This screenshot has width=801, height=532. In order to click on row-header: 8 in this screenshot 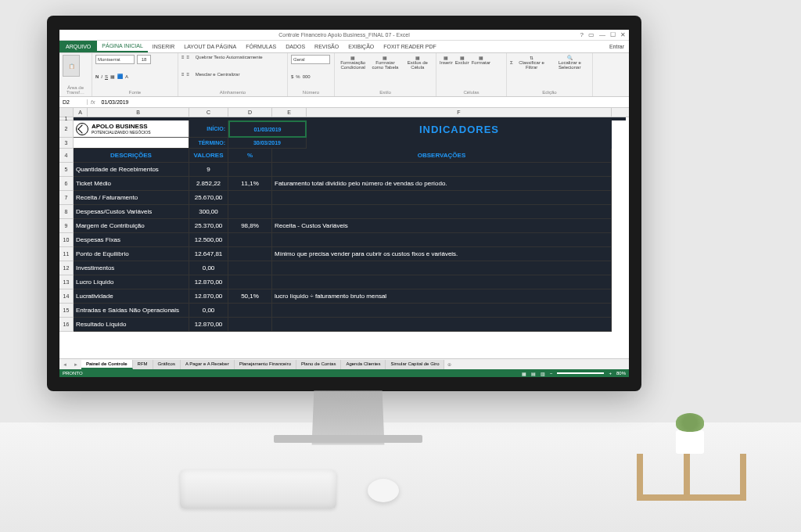, I will do `click(66, 212)`.